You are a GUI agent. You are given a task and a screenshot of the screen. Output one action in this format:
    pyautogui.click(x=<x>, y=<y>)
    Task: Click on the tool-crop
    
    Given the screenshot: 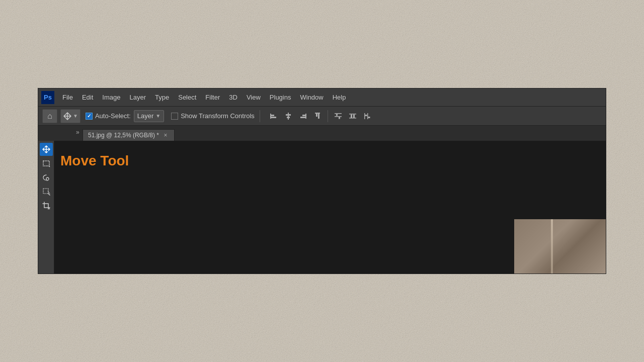 What is the action you would take?
    pyautogui.click(x=46, y=206)
    